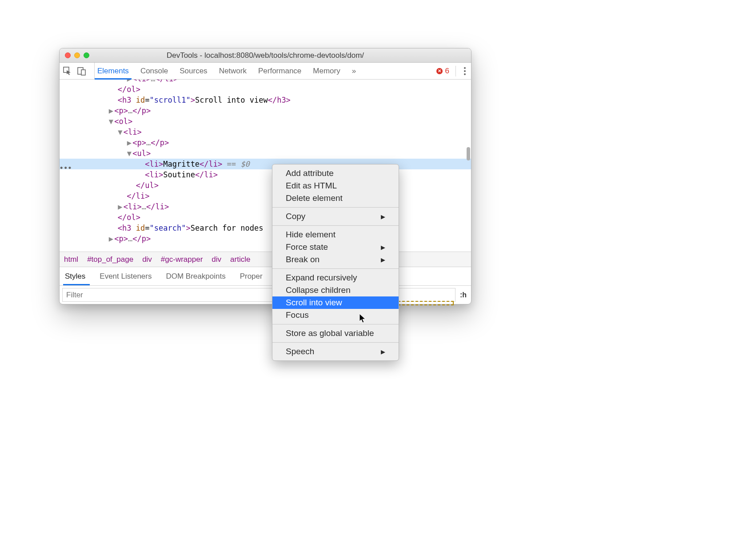  What do you see at coordinates (196, 276) in the screenshot?
I see `subtab-dom-breakpoints: DOM Breakpoints` at bounding box center [196, 276].